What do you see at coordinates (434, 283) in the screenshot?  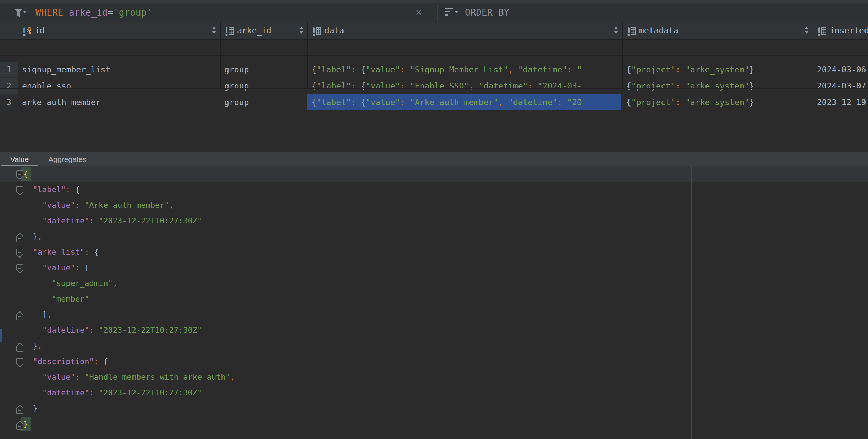 I see `json-line: "super_admin",` at bounding box center [434, 283].